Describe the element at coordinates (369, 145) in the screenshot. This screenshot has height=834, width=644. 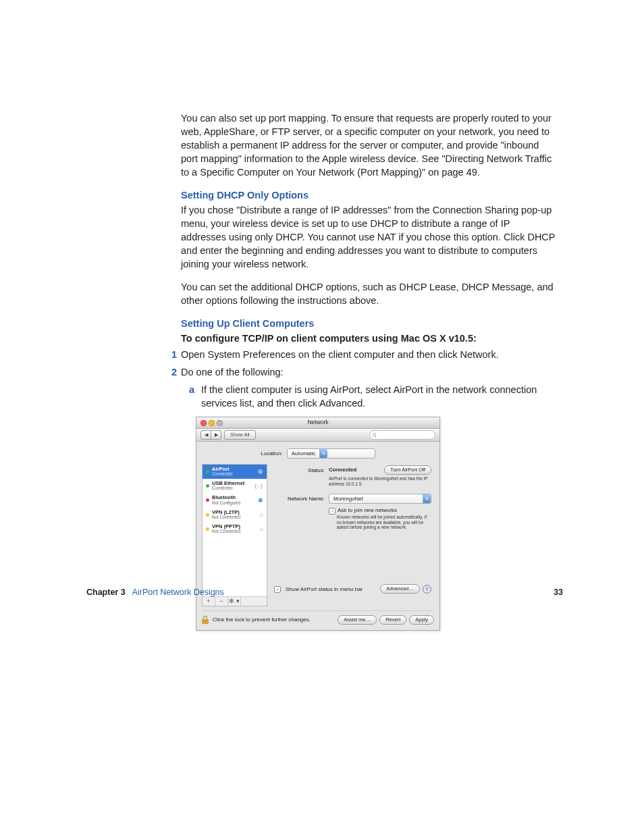
I see `paragraph: You can also set up port mapping. To ens…` at that location.